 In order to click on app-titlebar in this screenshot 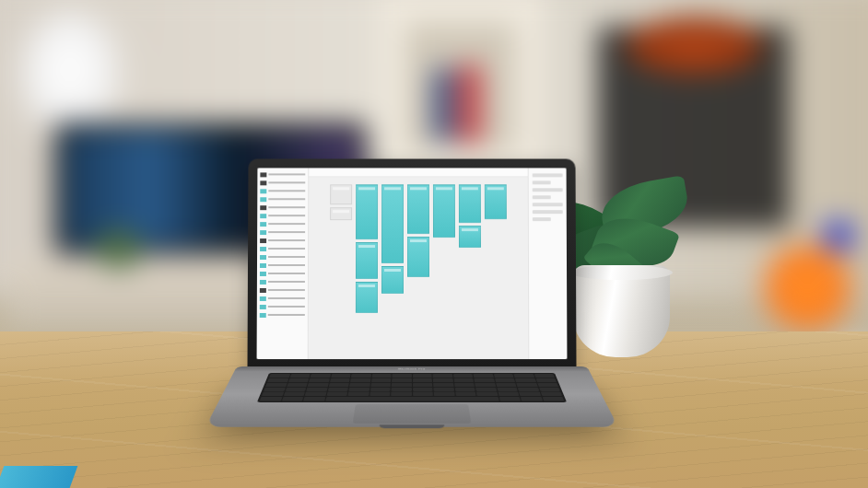, I will do `click(418, 172)`.